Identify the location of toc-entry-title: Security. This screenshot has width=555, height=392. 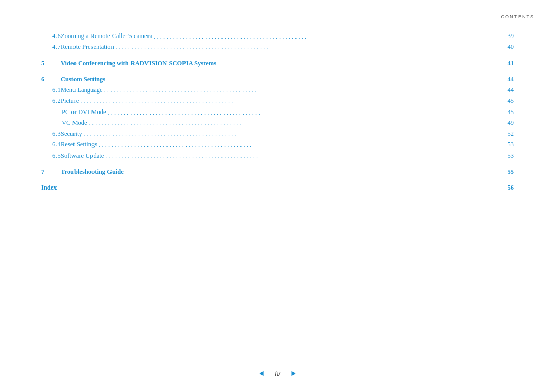
(71, 134).